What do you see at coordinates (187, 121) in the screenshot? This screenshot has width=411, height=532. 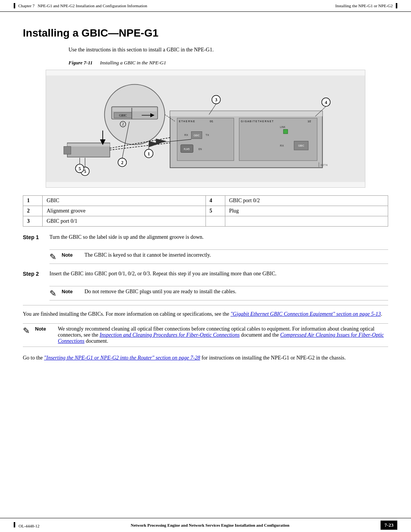 I see `svg-text: E T H E R N E` at bounding box center [187, 121].